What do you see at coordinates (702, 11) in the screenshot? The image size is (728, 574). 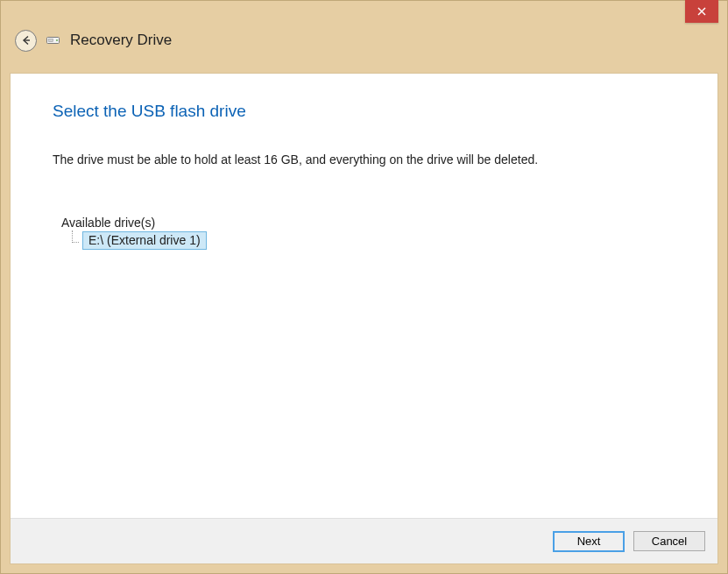 I see `close-icon` at bounding box center [702, 11].